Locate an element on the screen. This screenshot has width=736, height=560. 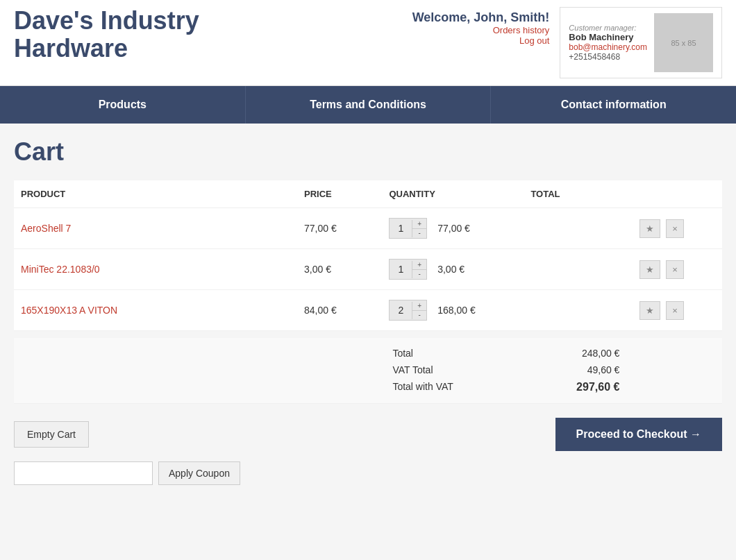
customer-manager-email: bob@machinery.com is located at coordinates (608, 47).